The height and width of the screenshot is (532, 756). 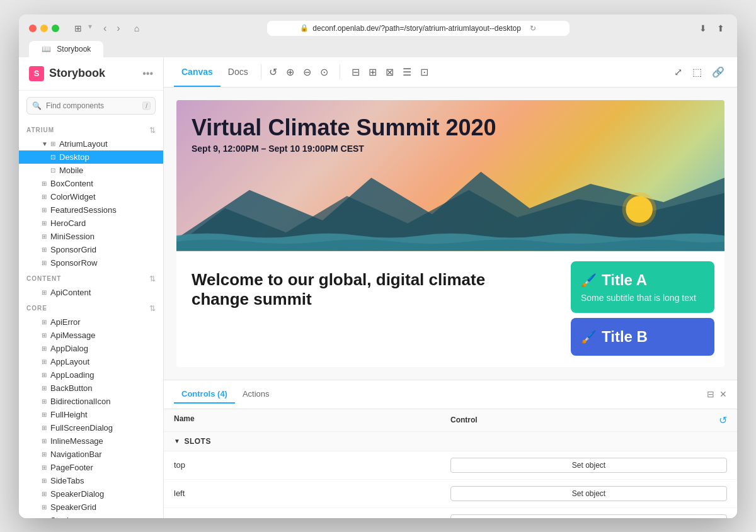 What do you see at coordinates (91, 402) in the screenshot?
I see `sidebar-item-bidirectionalicon: ⊞ BidirectionalIcon` at bounding box center [91, 402].